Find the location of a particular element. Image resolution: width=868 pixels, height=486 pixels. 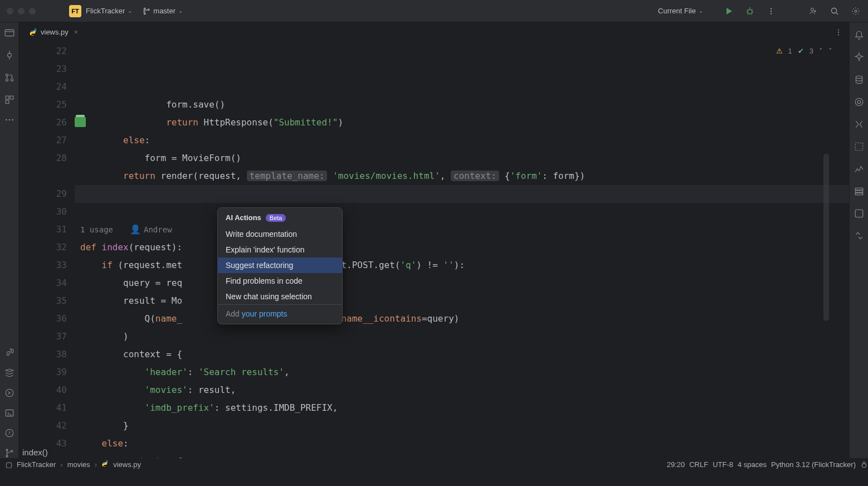

search-everywhere-button is located at coordinates (835, 11).